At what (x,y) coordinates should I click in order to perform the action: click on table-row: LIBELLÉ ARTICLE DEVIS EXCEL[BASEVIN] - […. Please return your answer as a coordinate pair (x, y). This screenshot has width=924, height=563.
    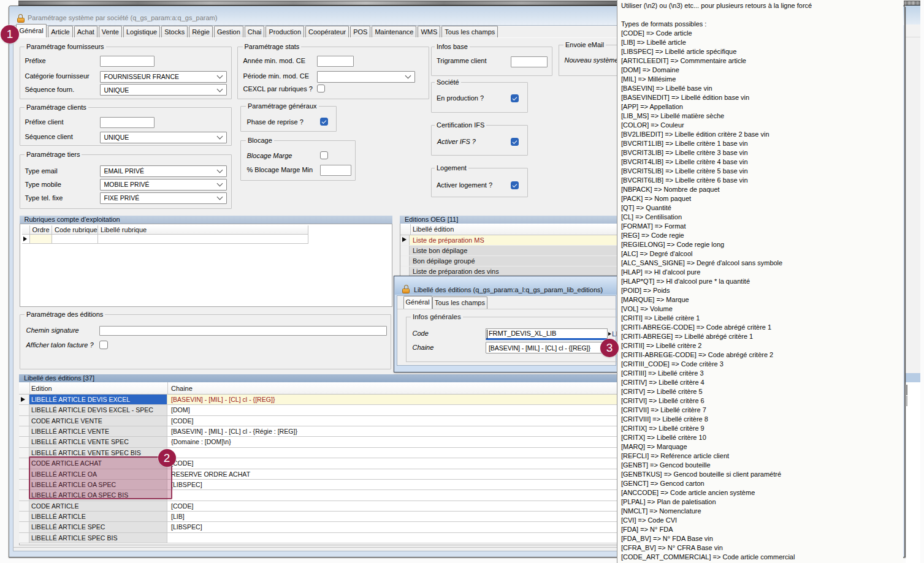
    Looking at the image, I should click on (320, 399).